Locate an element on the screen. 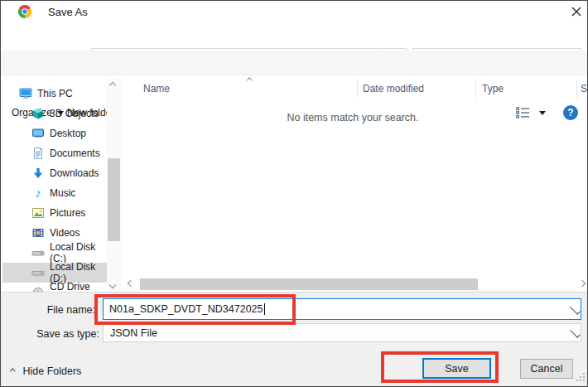 The image size is (588, 387). file-name-input: N01a_SDKP_DVDT_ND3472025 is located at coordinates (342, 309).